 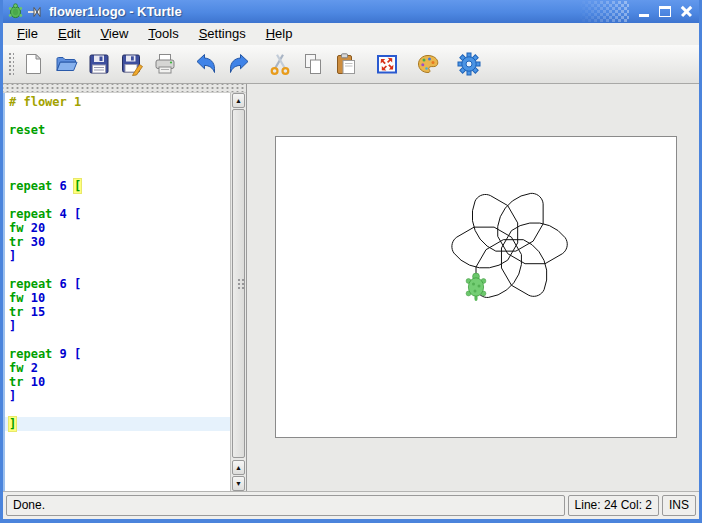 I want to click on code-line-22: ], so click(x=120, y=396).